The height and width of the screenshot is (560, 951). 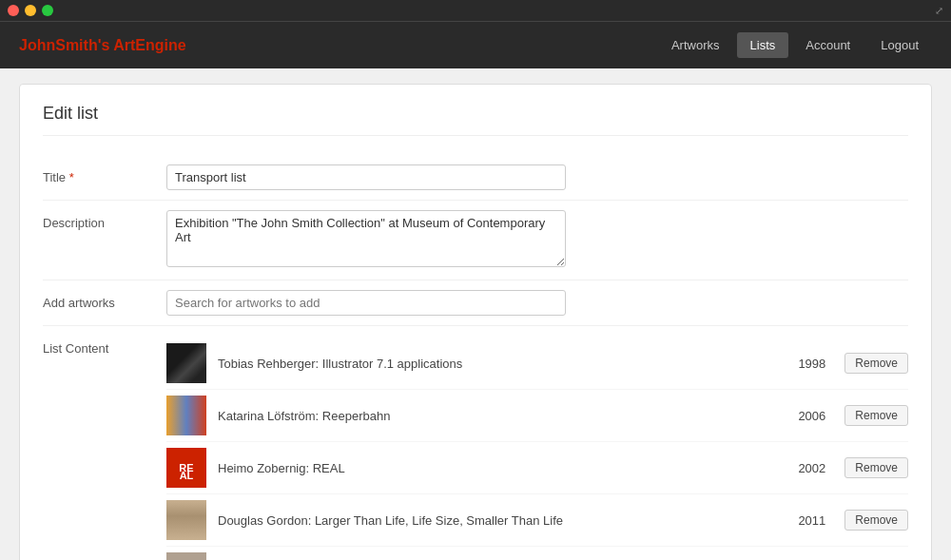 What do you see at coordinates (105, 346) in the screenshot?
I see `list-content-label: List Content` at bounding box center [105, 346].